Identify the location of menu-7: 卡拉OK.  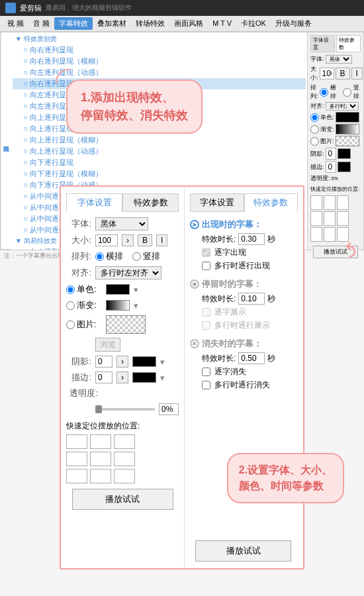
(253, 24).